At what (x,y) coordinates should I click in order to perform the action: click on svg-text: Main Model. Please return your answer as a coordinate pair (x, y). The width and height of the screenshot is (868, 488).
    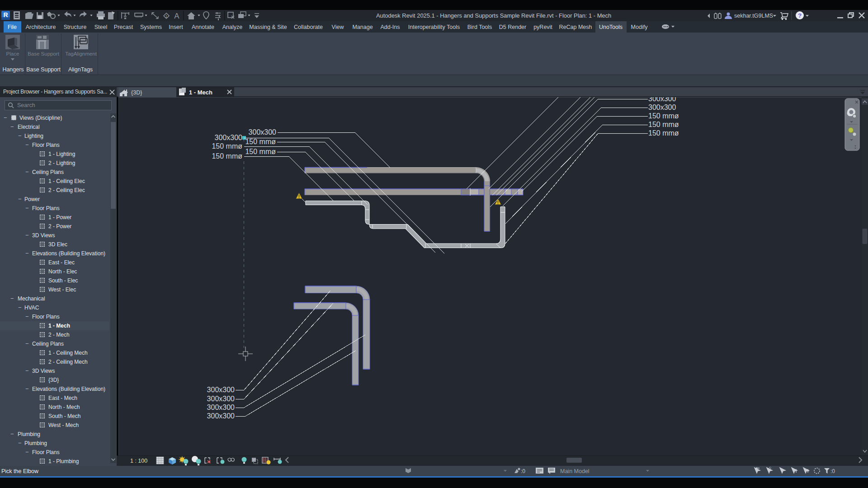
    Looking at the image, I should click on (575, 471).